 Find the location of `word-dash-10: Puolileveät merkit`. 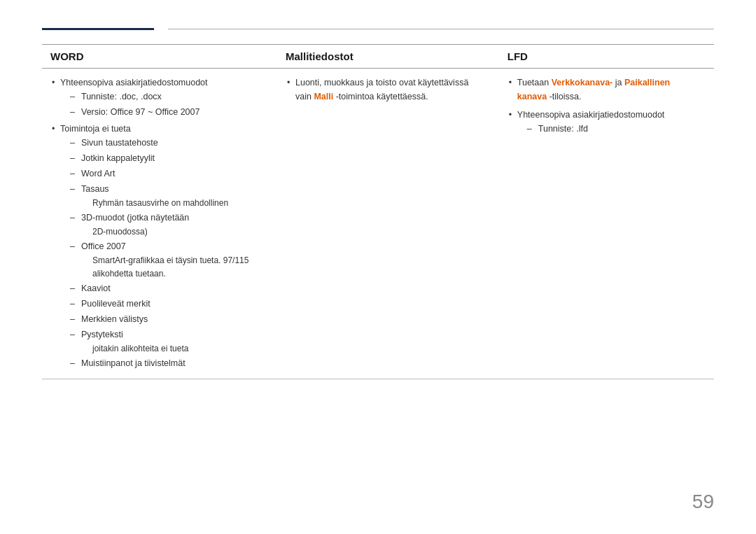

word-dash-10: Puolileveät merkit is located at coordinates (169, 304).